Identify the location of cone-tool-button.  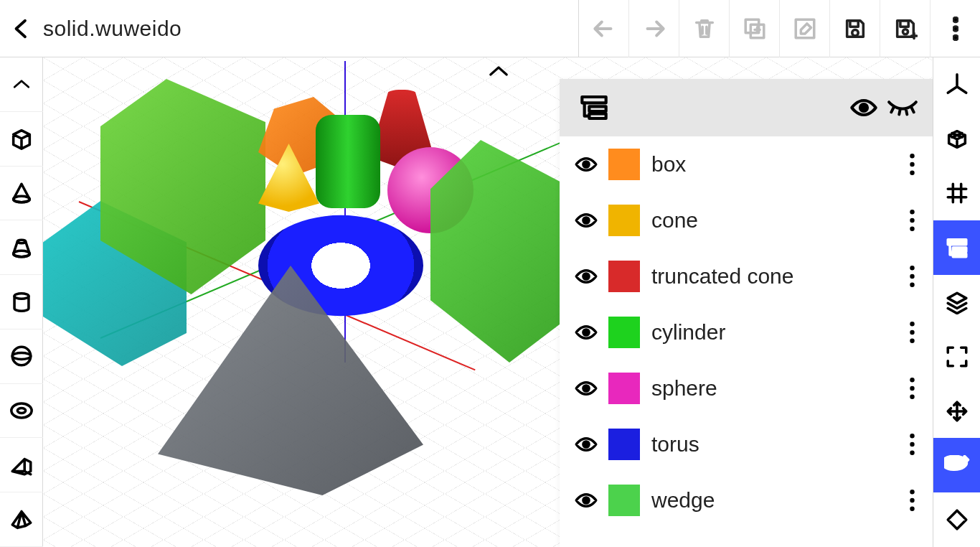
(22, 194).